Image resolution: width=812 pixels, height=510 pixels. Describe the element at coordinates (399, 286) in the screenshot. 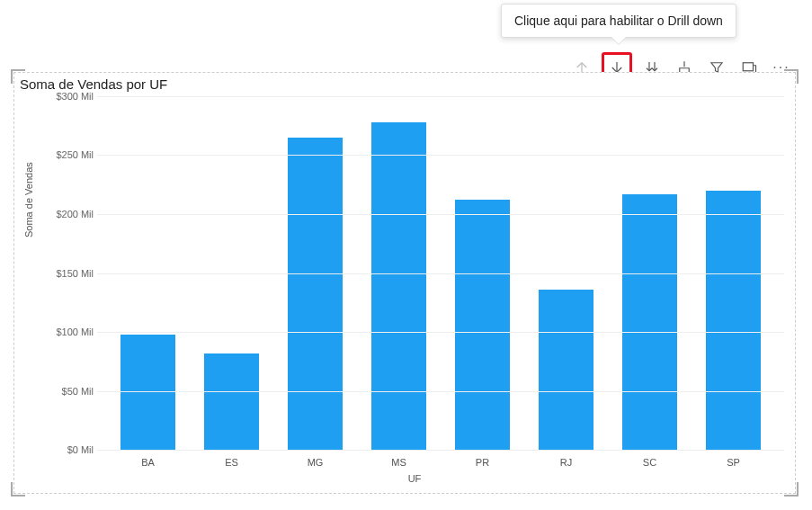

I see `bar-MS` at that location.